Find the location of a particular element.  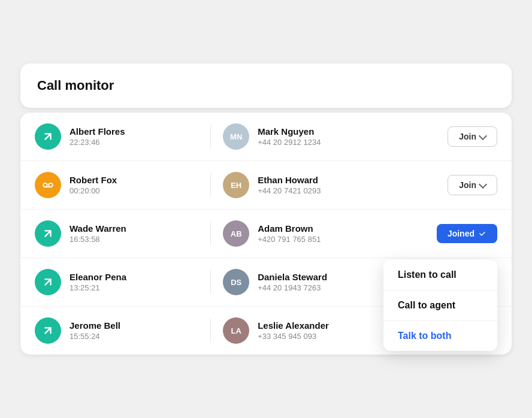

action-area: Joined Listen to call Call to agent Talk… is located at coordinates (458, 234).